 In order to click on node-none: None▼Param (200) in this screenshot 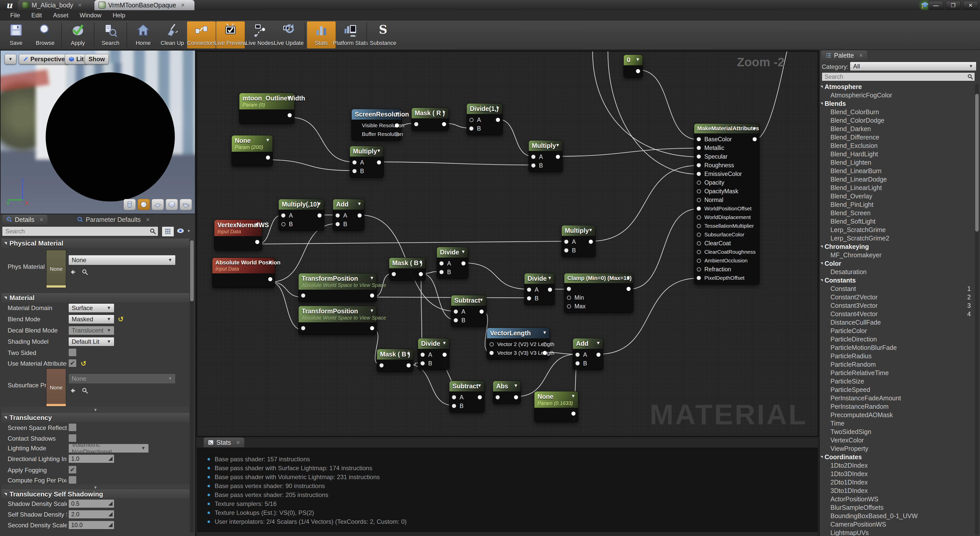, I will do `click(252, 151)`.